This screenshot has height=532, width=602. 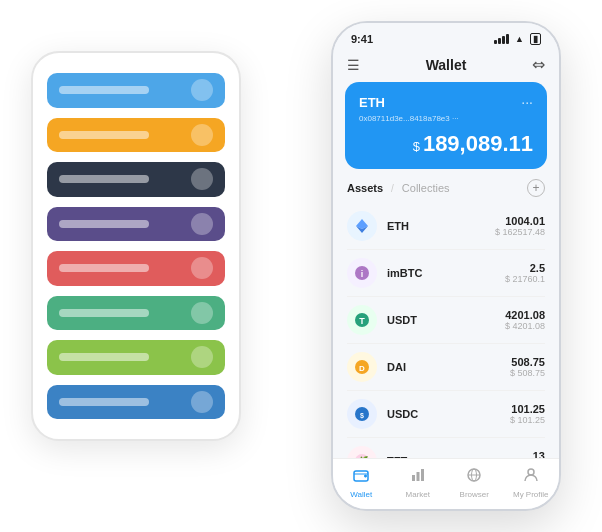 What do you see at coordinates (362, 452) in the screenshot?
I see `asset-icon-tft: 🌿` at bounding box center [362, 452].